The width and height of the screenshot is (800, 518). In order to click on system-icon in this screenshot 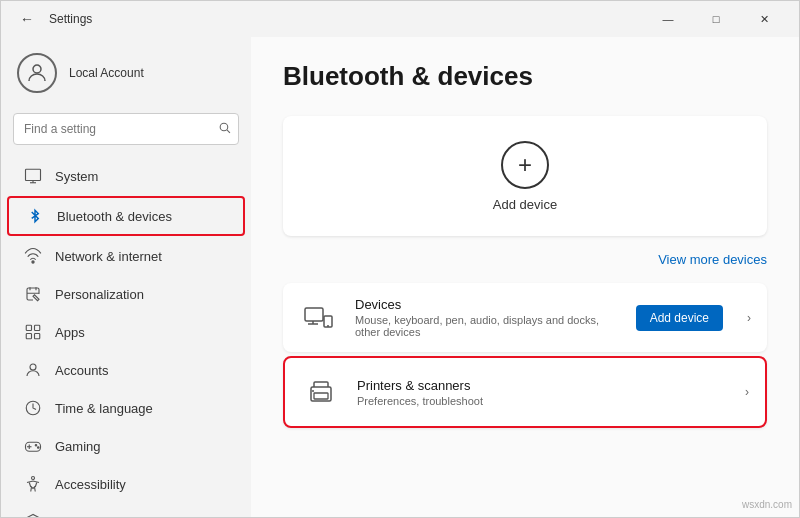, I will do `click(33, 176)`.